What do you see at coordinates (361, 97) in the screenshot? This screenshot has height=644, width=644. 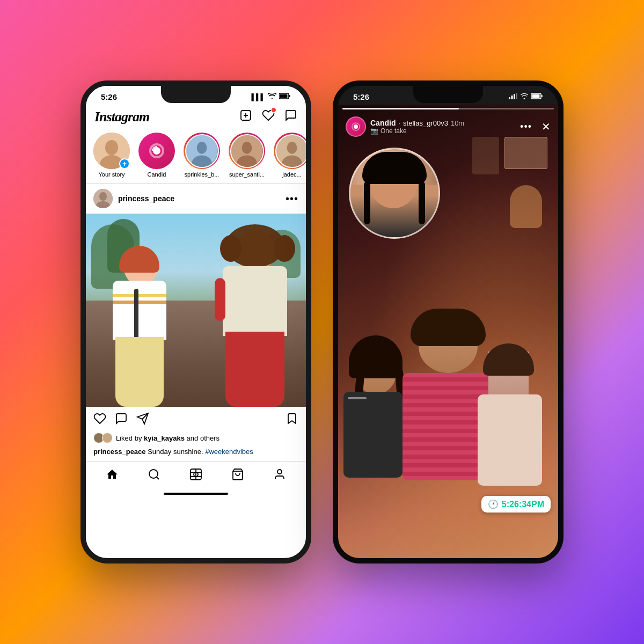 I see `time-right: 5:26` at bounding box center [361, 97].